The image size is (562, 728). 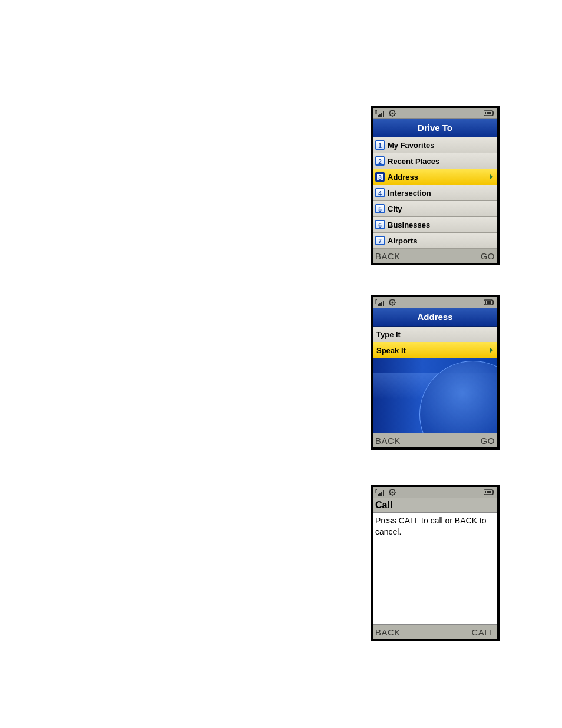 I want to click on menu-item-address: 3 Address, so click(x=435, y=177).